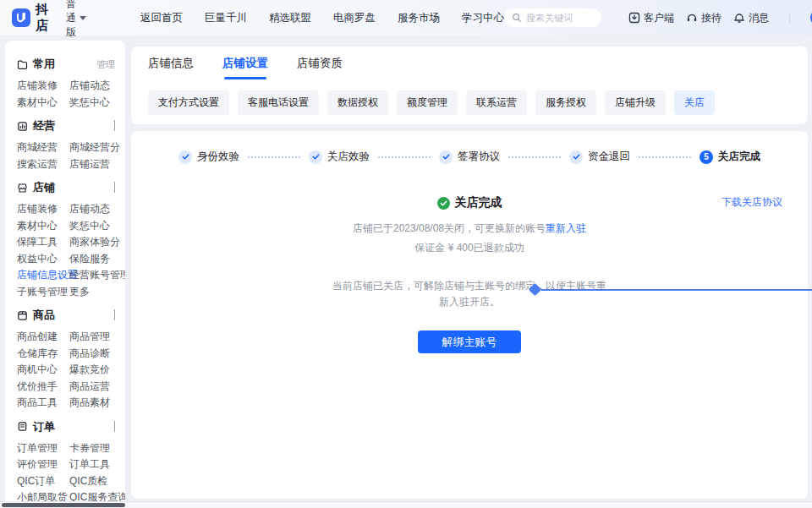 The width and height of the screenshot is (812, 508). Describe the element at coordinates (65, 274) in the screenshot. I see `sidebar: 常用 管理 店铺装修 店铺动态 素材中心 奖惩中心 经营 商城经营 商城经营分 …` at that location.